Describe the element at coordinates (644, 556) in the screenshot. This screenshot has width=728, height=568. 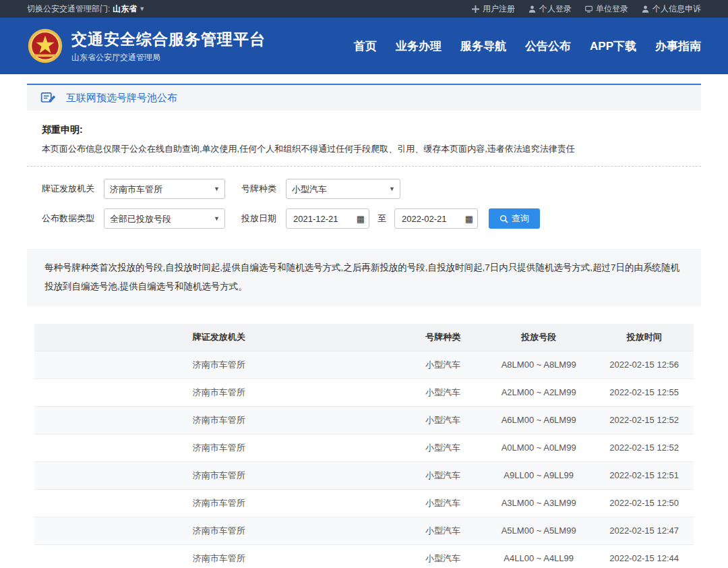
I see `table-cell: 2022-02-15 12:44` at that location.